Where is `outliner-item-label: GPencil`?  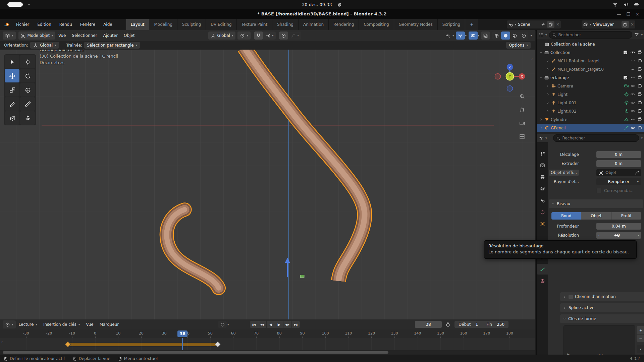
outliner-item-label: GPencil is located at coordinates (587, 128).